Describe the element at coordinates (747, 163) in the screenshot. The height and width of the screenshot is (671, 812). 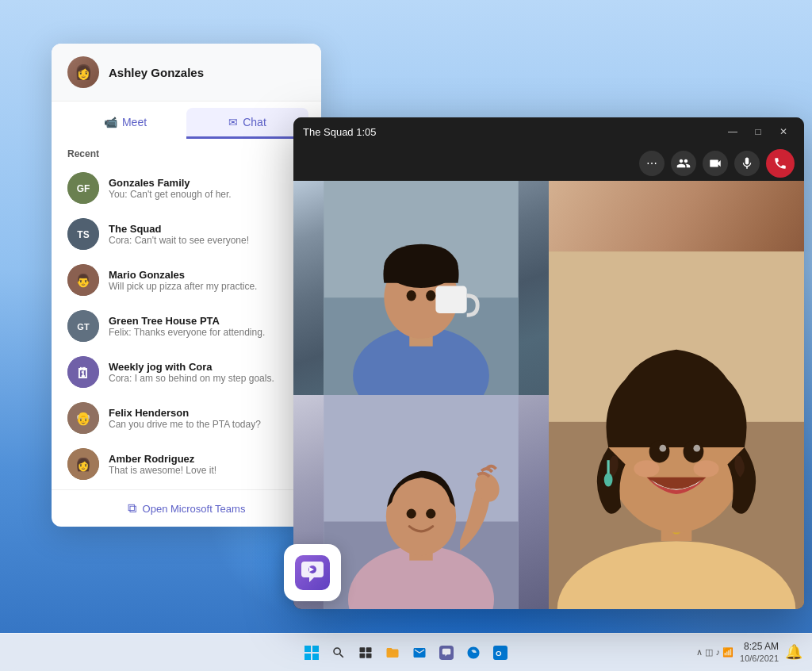
I see `mic-button` at that location.